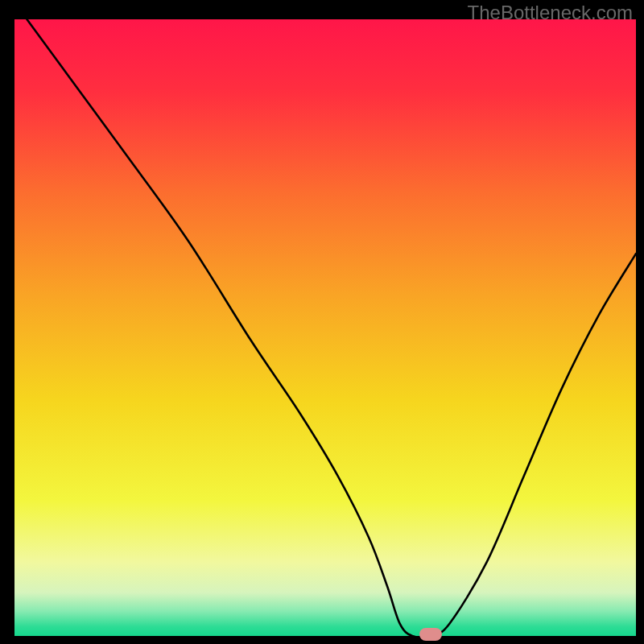 The height and width of the screenshot is (644, 644). What do you see at coordinates (431, 634) in the screenshot?
I see `optimal-marker` at bounding box center [431, 634].